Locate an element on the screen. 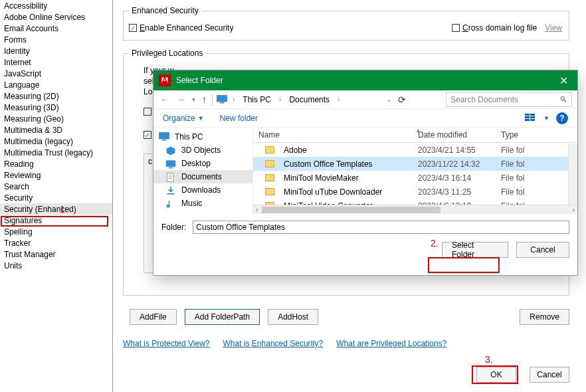 Image resolution: width=586 pixels, height=392 pixels. sidebar-item-multimedia-3d: Multimedia & 3D is located at coordinates (56, 130).